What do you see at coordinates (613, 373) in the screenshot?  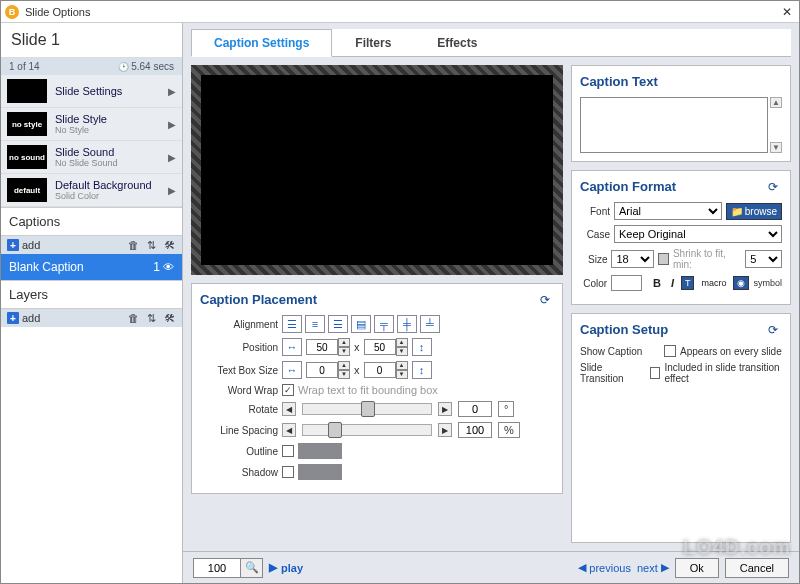 I see `slide-transition-label: Slide Transition` at bounding box center [613, 373].